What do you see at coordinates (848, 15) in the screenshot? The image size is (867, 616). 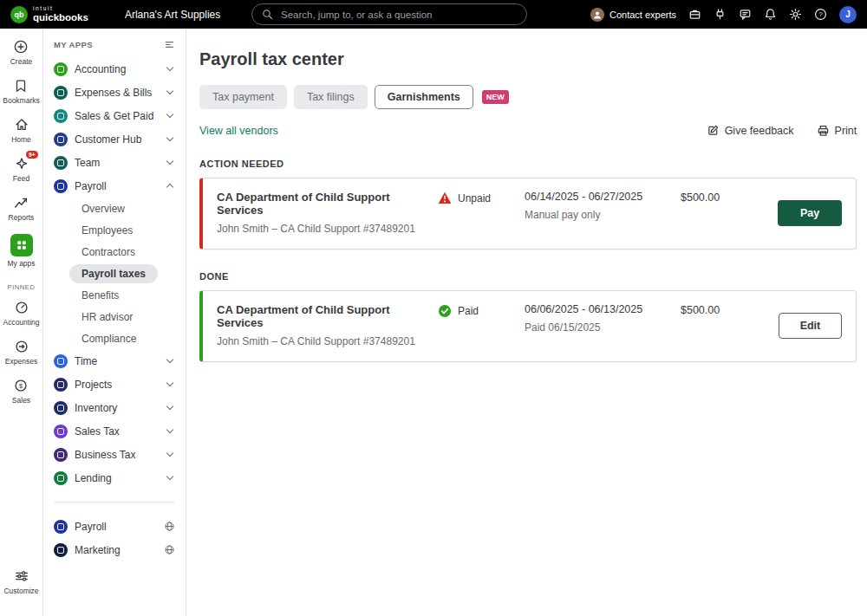 I see `user-avatar: J` at bounding box center [848, 15].